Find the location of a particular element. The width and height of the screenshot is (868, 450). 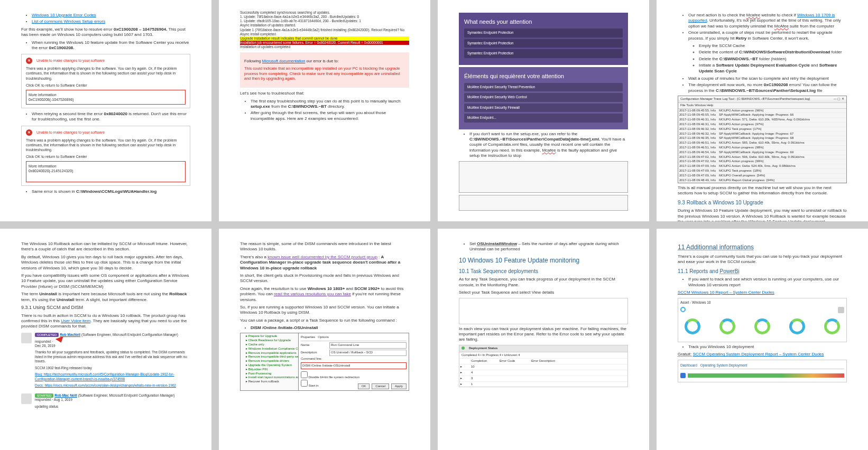

log-block: Successfully completed synchronous searc… is located at coordinates (325, 30).